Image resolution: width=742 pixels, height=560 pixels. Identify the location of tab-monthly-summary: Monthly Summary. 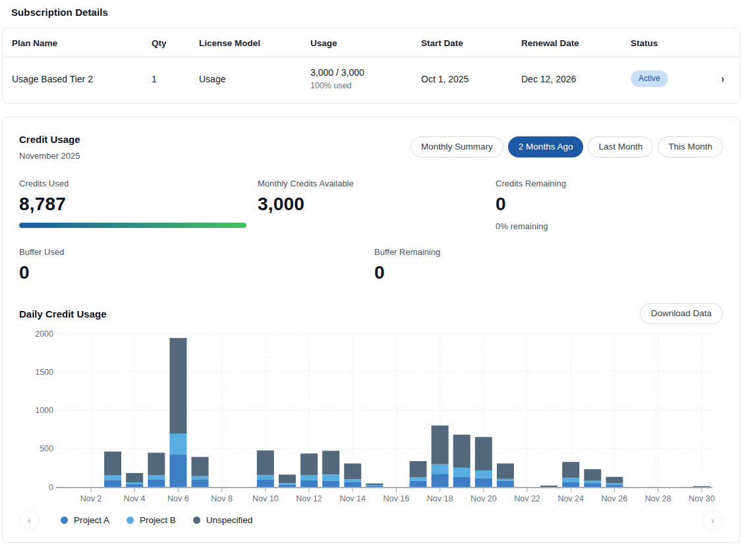
(457, 147).